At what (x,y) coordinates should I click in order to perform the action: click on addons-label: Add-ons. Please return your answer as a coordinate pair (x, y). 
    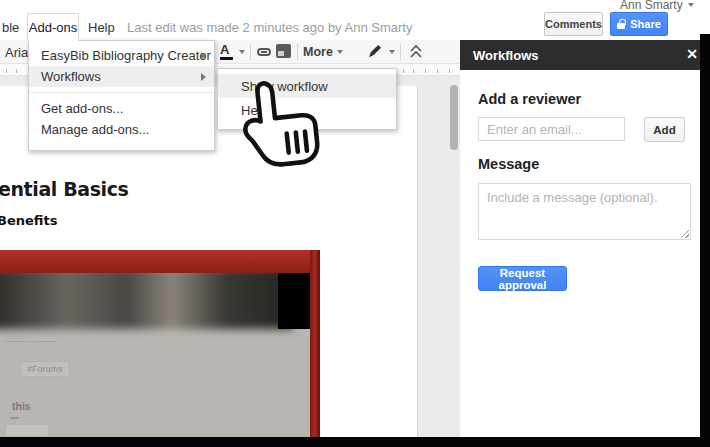
    Looking at the image, I should click on (53, 28).